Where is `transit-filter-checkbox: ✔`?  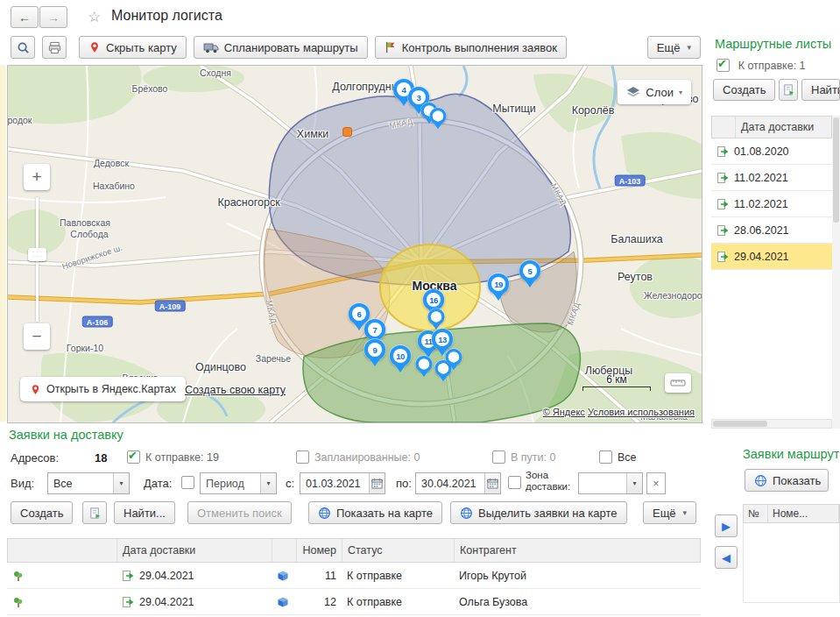 transit-filter-checkbox: ✔ is located at coordinates (499, 457).